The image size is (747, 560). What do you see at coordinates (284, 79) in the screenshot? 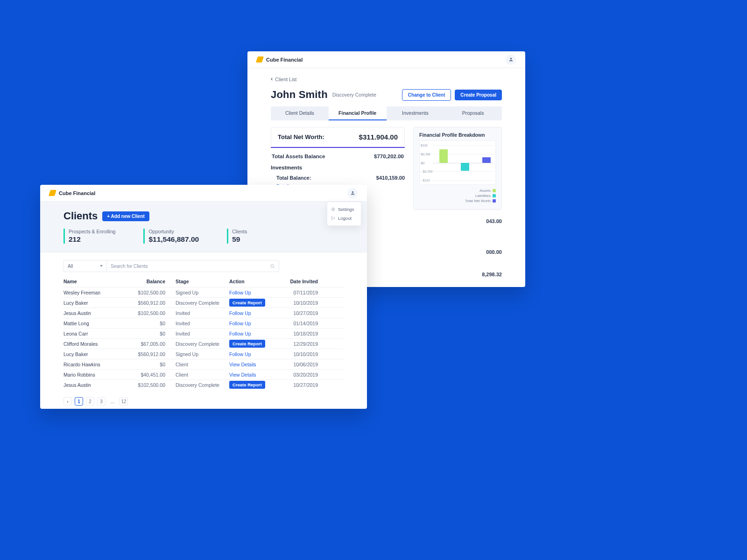
I see `breadcrumb-client-list: ‹ Client List` at bounding box center [284, 79].